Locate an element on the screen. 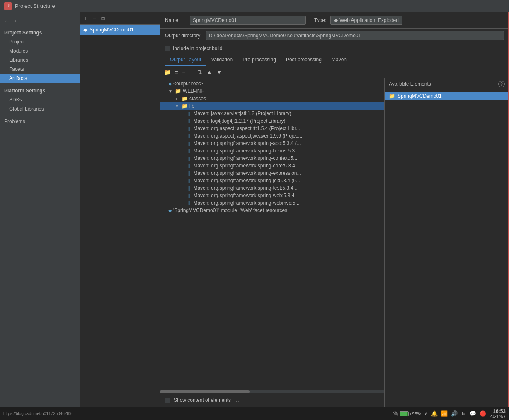  tab-validation: Validation is located at coordinates (222, 60).